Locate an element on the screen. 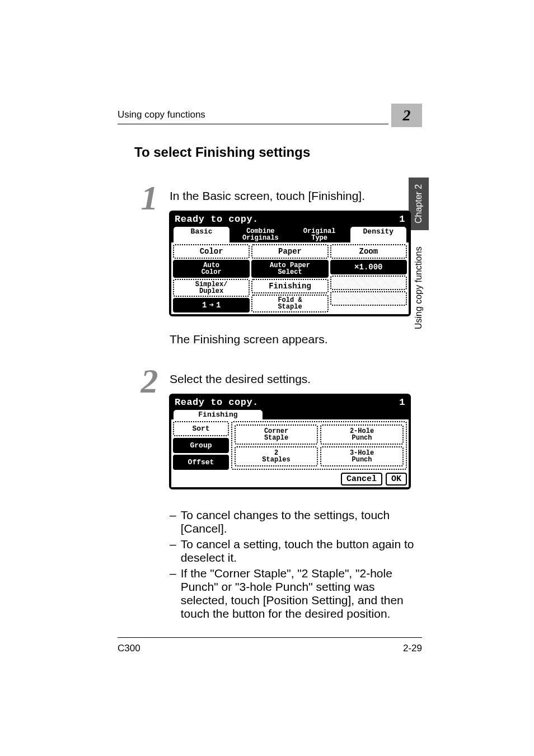  p2-line2: Punch is located at coordinates (362, 438).